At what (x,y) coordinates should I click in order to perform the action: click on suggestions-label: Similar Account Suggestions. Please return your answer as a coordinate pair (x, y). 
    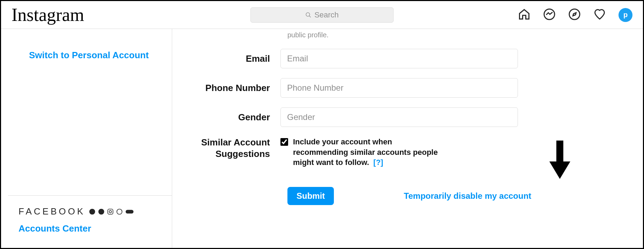
    Looking at the image, I should click on (232, 148).